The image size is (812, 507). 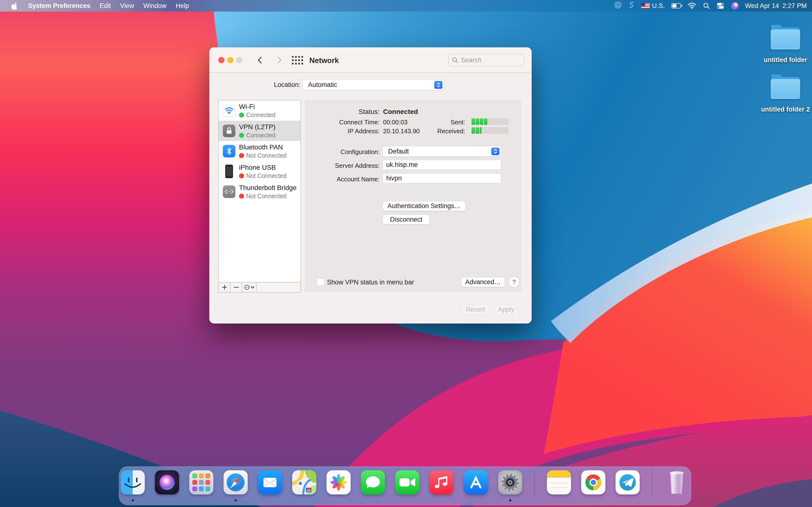 I want to click on vpn-app-menu-icon, so click(x=618, y=6).